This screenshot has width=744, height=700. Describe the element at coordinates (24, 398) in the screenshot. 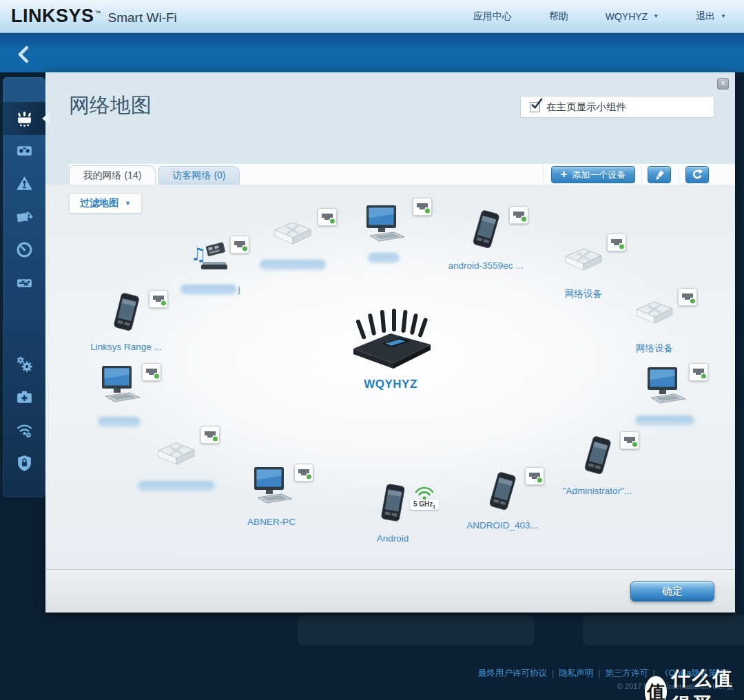

I see `sidebar-item-troubleshooting` at that location.